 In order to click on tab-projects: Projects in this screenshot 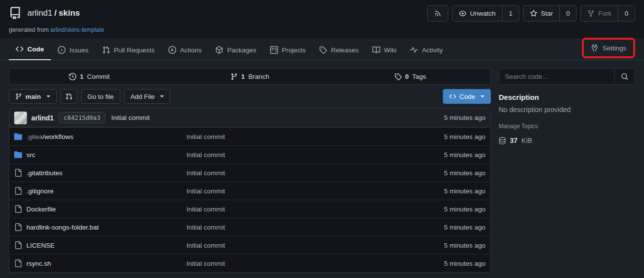, I will do `click(288, 50)`.